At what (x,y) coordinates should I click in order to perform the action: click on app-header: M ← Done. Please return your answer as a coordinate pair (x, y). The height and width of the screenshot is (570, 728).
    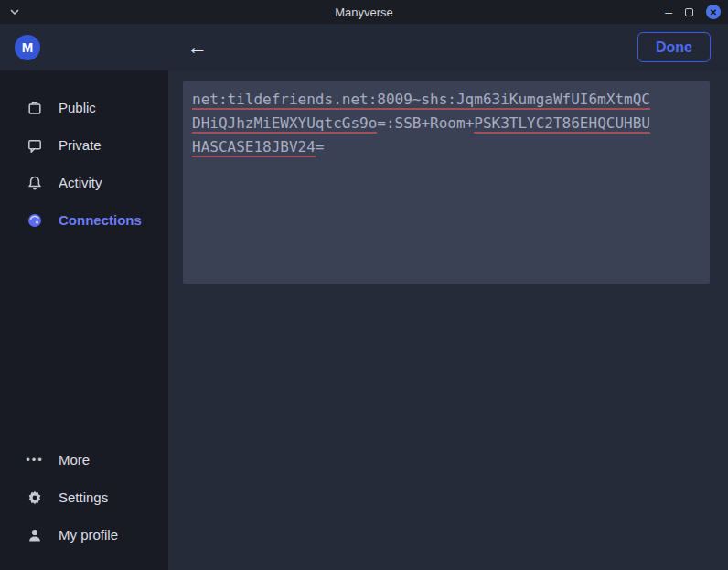
    Looking at the image, I should click on (364, 48).